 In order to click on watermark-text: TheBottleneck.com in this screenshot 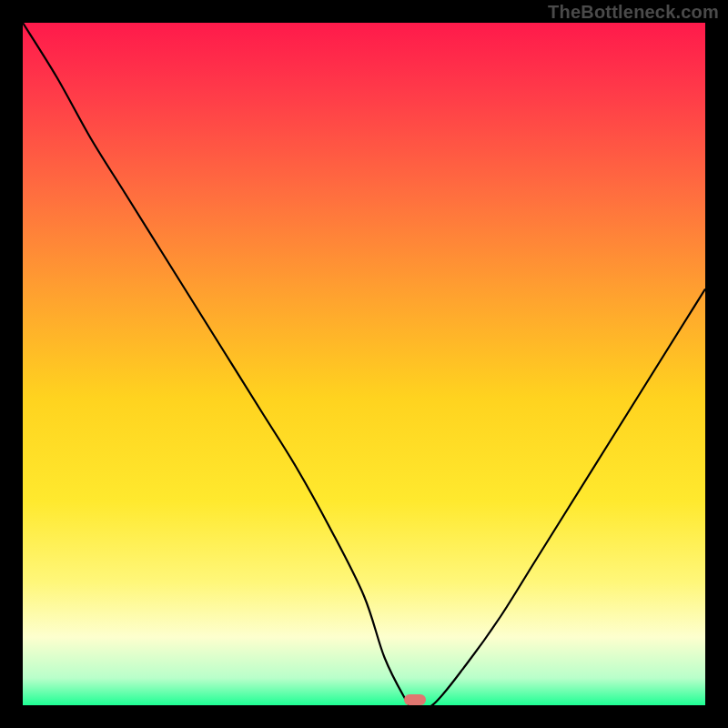, I will do `click(633, 13)`.